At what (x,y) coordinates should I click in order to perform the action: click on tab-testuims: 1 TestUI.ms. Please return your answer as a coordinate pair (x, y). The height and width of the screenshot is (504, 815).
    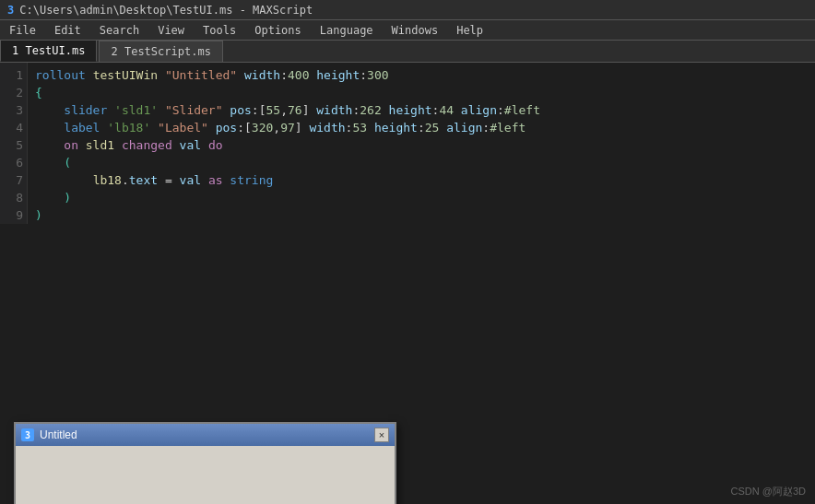
    Looking at the image, I should click on (48, 51).